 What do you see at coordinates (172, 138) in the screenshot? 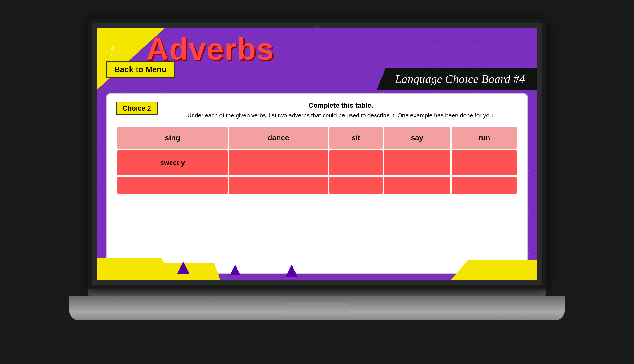
I see `col-header-sing: sing` at bounding box center [172, 138].